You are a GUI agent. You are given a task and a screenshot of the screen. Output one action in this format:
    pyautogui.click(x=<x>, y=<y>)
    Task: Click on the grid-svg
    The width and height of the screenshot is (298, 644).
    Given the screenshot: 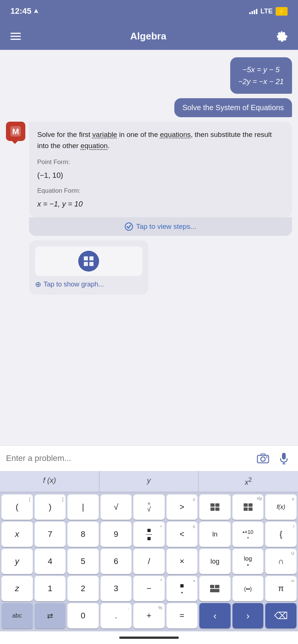 What is the action you would take?
    pyautogui.click(x=89, y=261)
    